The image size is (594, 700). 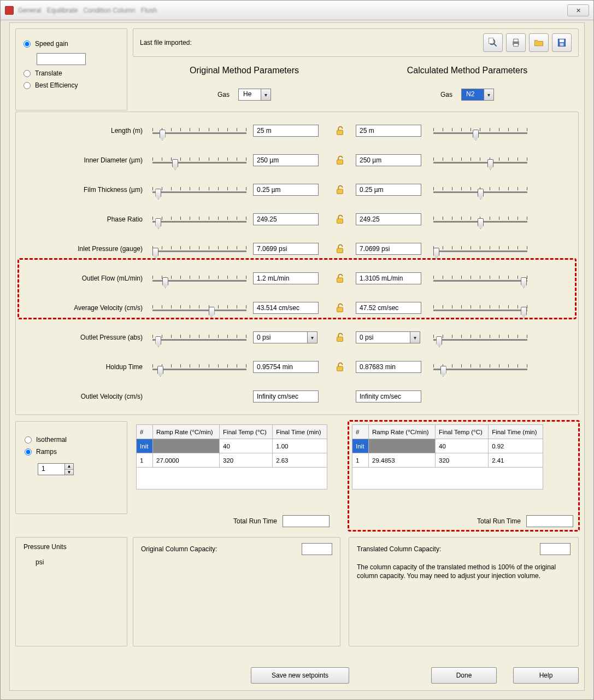 I want to click on save-disk-icon, so click(x=562, y=43).